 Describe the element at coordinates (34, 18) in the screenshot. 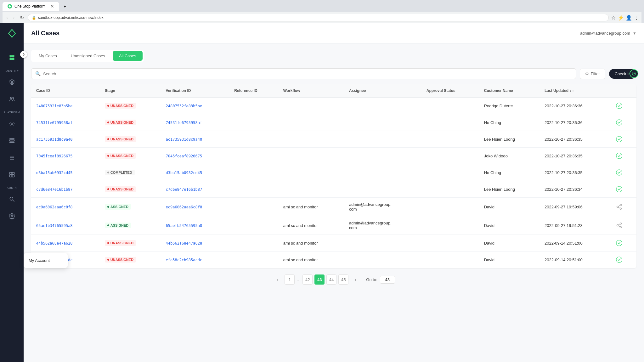

I see `lock-icon: 🔒` at that location.